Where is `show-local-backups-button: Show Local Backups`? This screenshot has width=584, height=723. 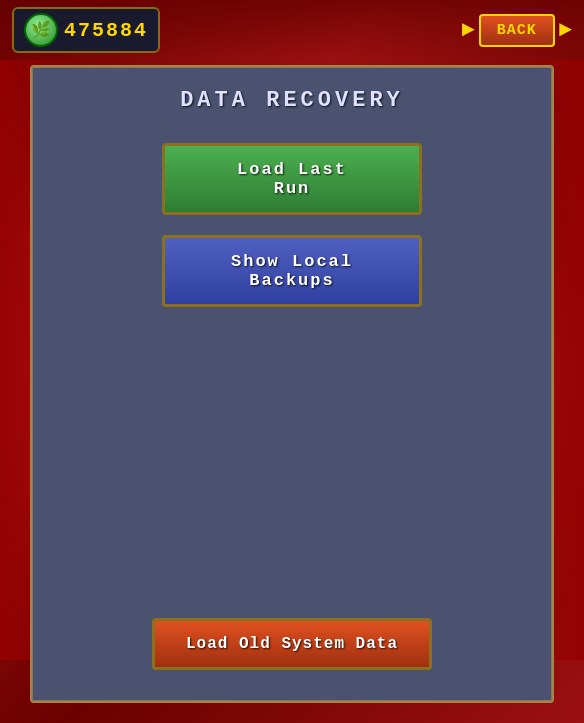
show-local-backups-button: Show Local Backups is located at coordinates (292, 271).